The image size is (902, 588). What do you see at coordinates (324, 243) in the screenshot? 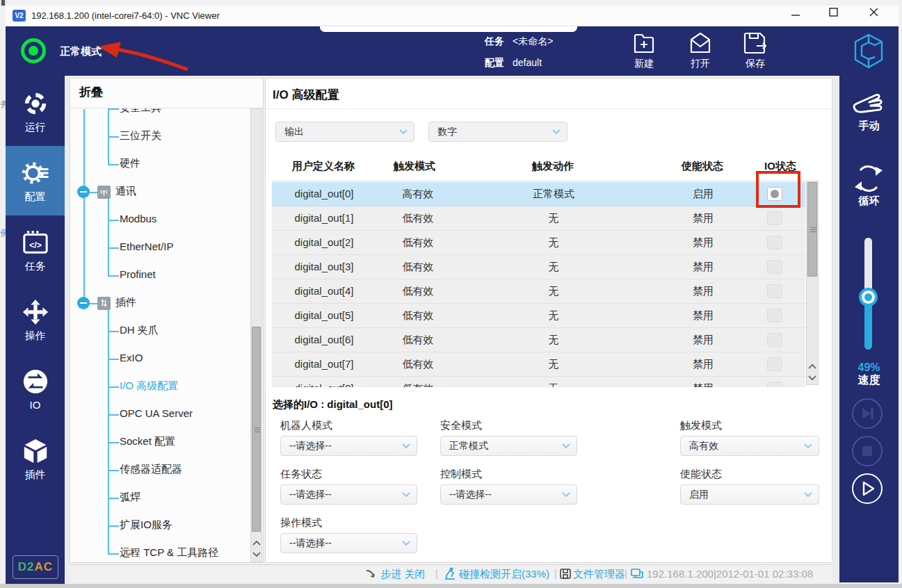
I see `cell-name: digital_out[2]` at bounding box center [324, 243].